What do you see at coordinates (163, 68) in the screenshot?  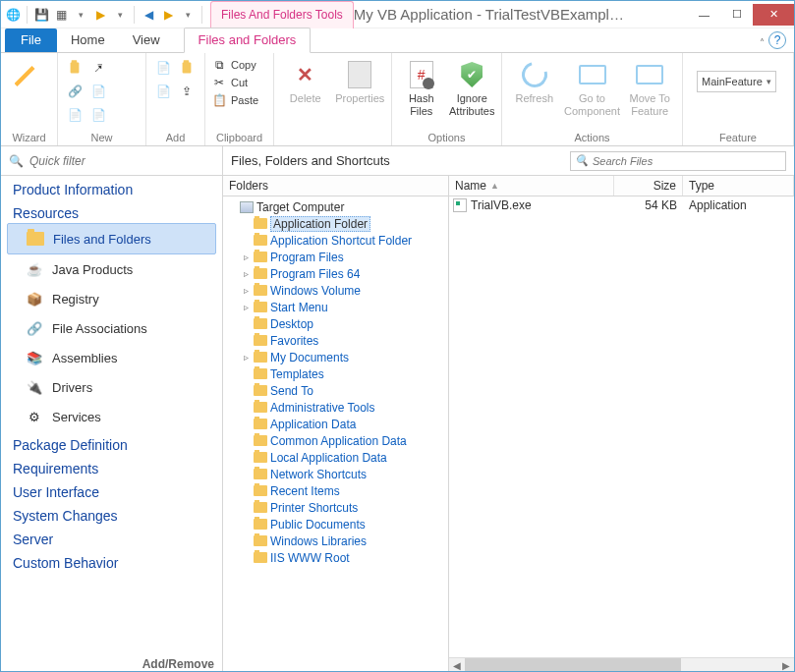 I see `add-files-button: 📄` at bounding box center [163, 68].